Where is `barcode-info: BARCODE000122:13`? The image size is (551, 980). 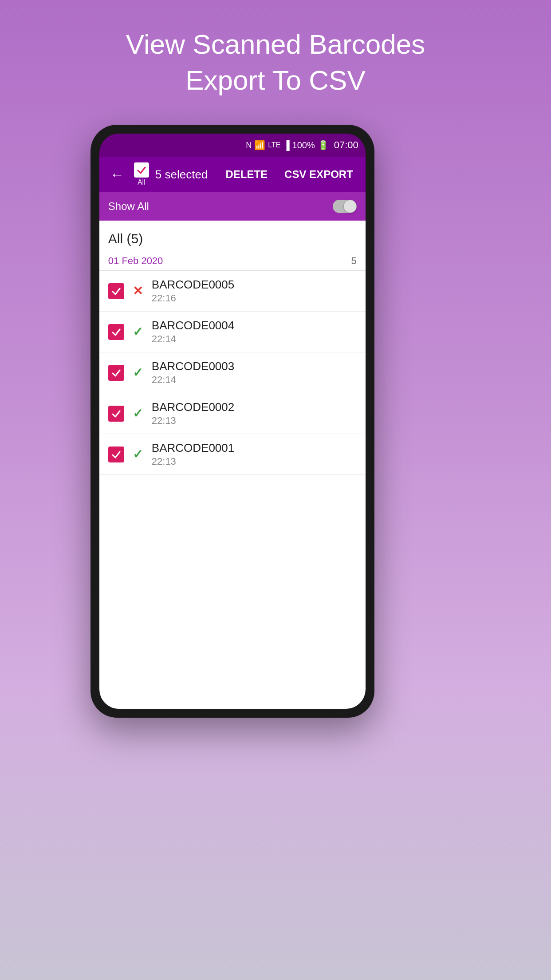
barcode-info: BARCODE000122:13 is located at coordinates (254, 454).